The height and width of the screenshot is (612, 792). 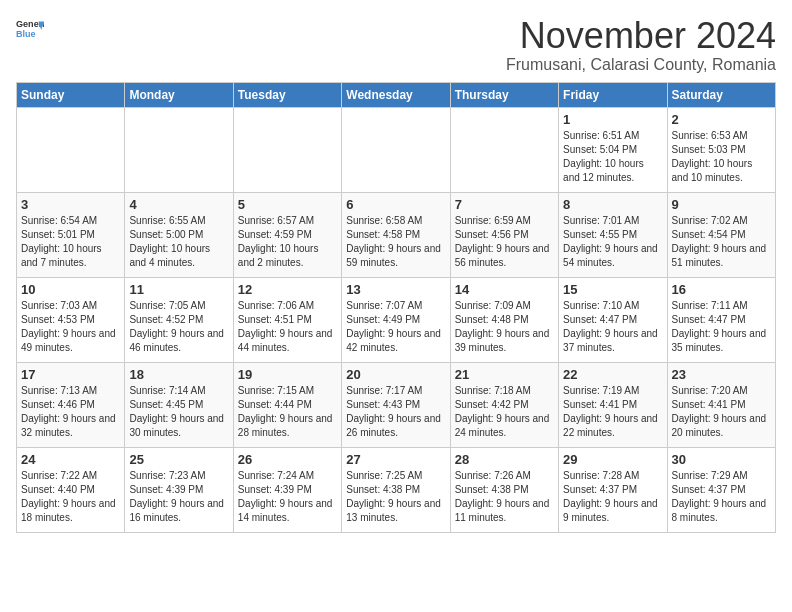 What do you see at coordinates (504, 404) in the screenshot?
I see `calendar-cell: 21Sunrise: 7:18 AM Sunset: 4:42 PM Dayli…` at bounding box center [504, 404].